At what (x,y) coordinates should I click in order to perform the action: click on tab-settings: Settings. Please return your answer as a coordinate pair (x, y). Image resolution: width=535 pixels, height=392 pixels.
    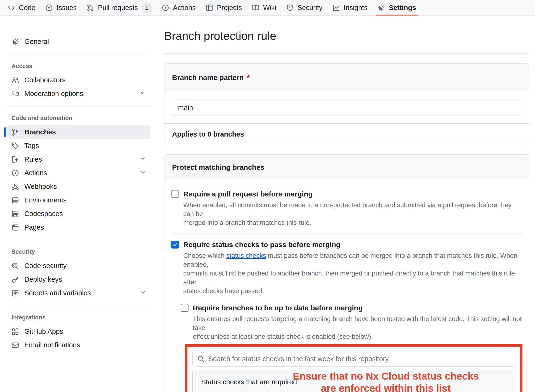
    Looking at the image, I should click on (397, 8).